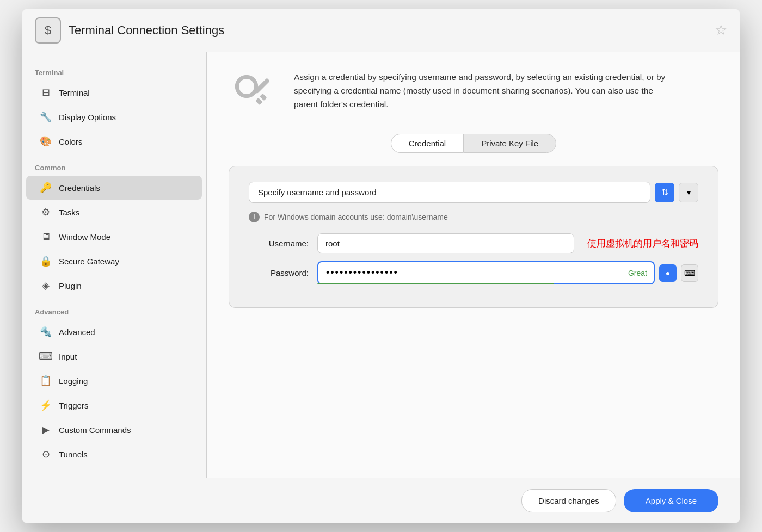 The image size is (762, 532). What do you see at coordinates (114, 237) in the screenshot?
I see `sidebar-item-window-mode: 🖥 Window Mode` at bounding box center [114, 237].